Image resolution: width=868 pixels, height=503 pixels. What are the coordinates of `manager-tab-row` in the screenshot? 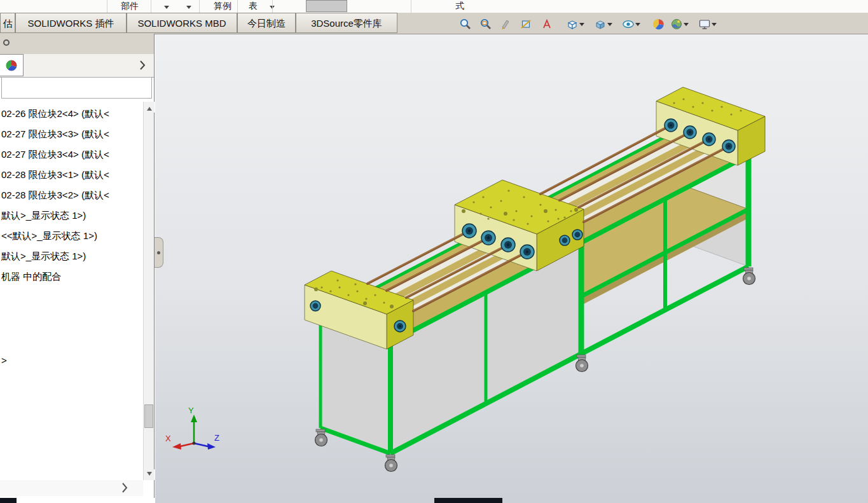 It's located at (77, 66).